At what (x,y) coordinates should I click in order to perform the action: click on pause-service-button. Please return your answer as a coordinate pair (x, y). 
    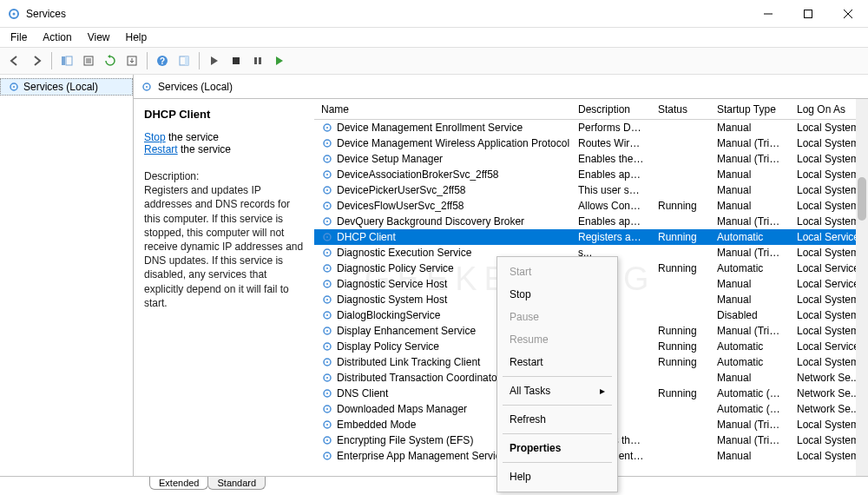
    Looking at the image, I should click on (258, 61).